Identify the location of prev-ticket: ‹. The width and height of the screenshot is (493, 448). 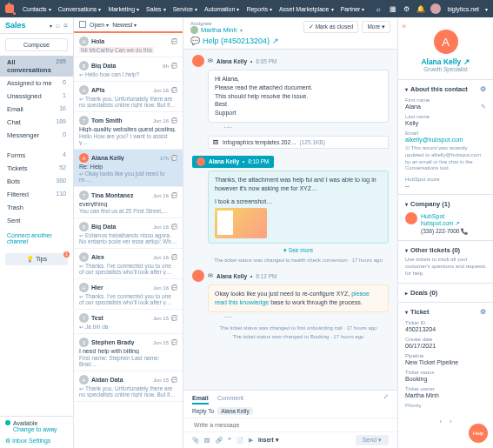
(440, 421).